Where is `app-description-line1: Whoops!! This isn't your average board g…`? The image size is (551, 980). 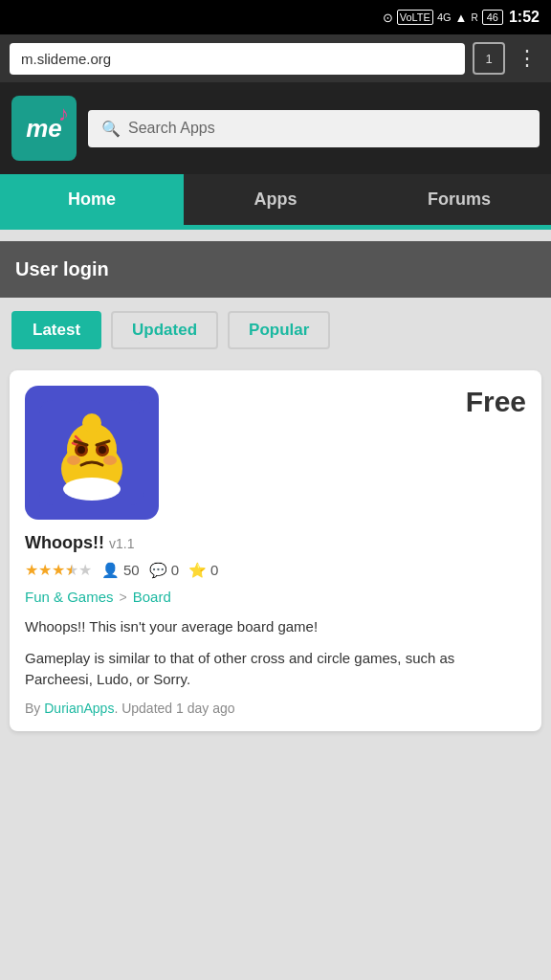
app-description-line1: Whoops!! This isn't your average board g… is located at coordinates (276, 628).